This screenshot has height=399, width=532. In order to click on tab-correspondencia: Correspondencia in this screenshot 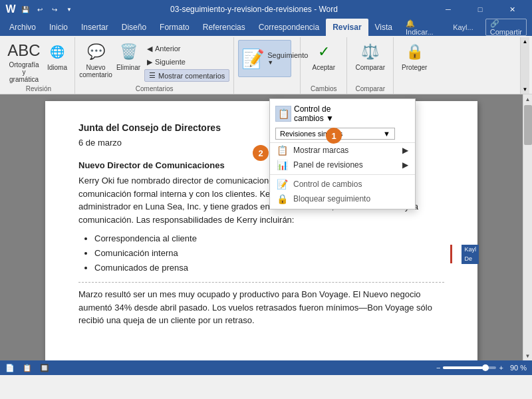, I will do `click(289, 27)`.